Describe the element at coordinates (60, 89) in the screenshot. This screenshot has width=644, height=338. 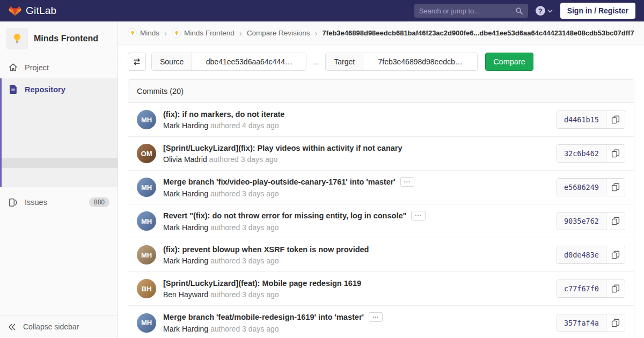
I see `sidebar-item-repository: Repository` at that location.